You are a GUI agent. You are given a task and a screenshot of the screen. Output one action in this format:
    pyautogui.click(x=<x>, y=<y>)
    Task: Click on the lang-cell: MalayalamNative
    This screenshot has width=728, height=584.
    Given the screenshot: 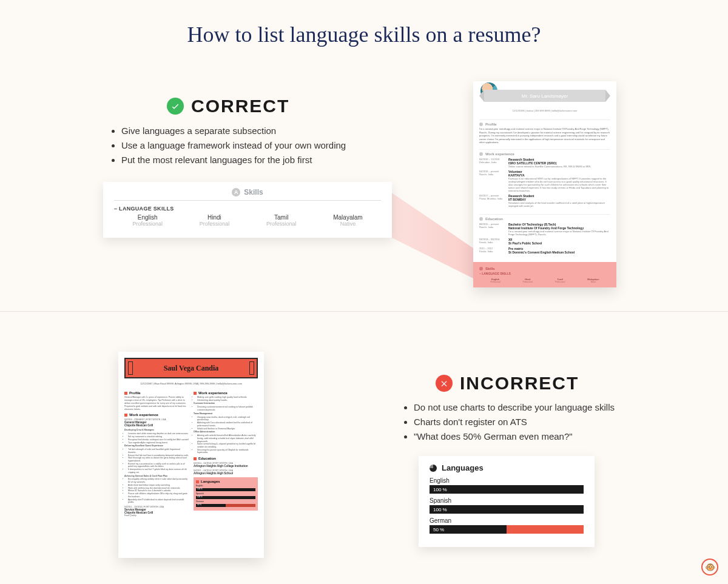 What is the action you would take?
    pyautogui.click(x=593, y=280)
    